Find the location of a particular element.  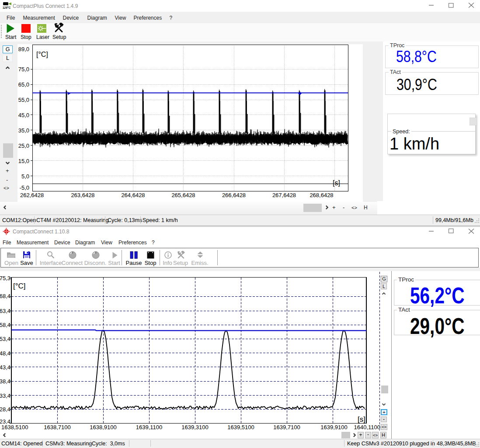

svg-text: 263,6428 is located at coordinates (83, 195).